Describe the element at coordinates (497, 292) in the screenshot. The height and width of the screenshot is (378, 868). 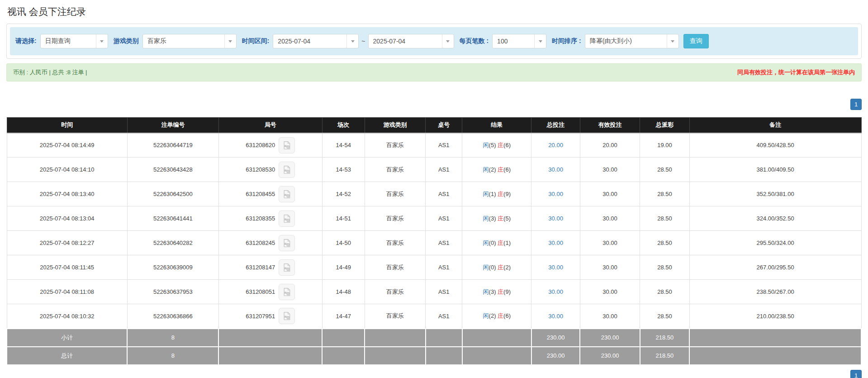
I see `result-cell: 闲(3) 庄(9)` at that location.